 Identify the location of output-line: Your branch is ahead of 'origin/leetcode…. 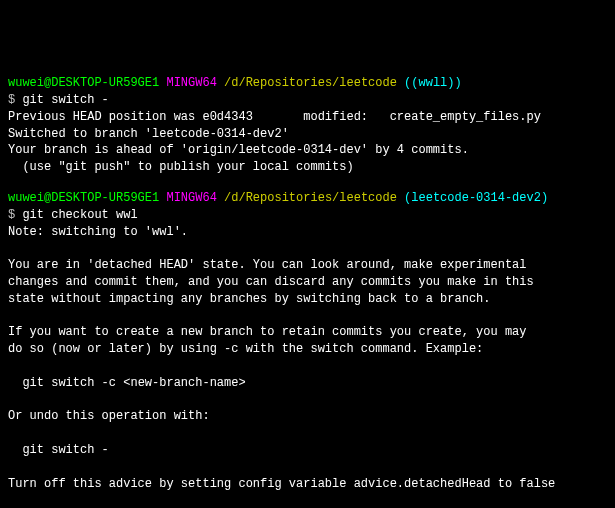
(308, 150).